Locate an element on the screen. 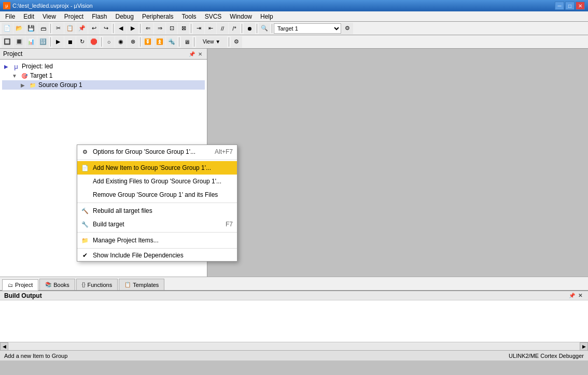 Image resolution: width=588 pixels, height=375 pixels. menu-item-window: Window is located at coordinates (241, 17).